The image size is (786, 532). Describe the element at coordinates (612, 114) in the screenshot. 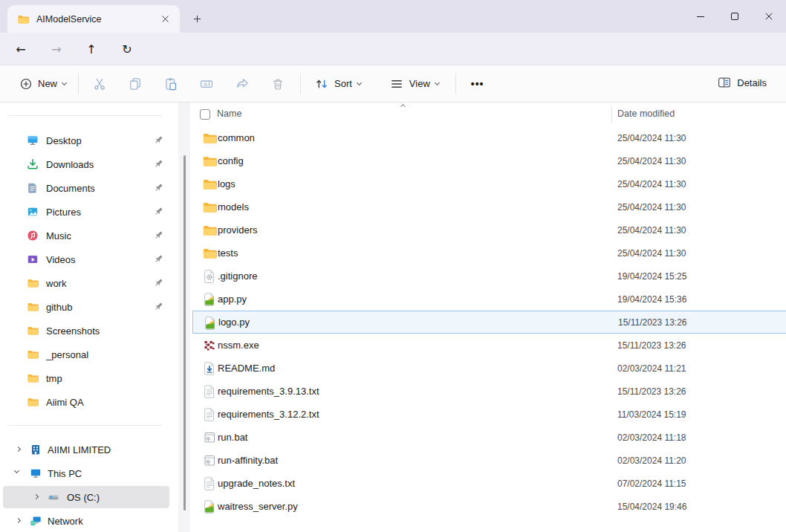

I see `column-divider` at that location.